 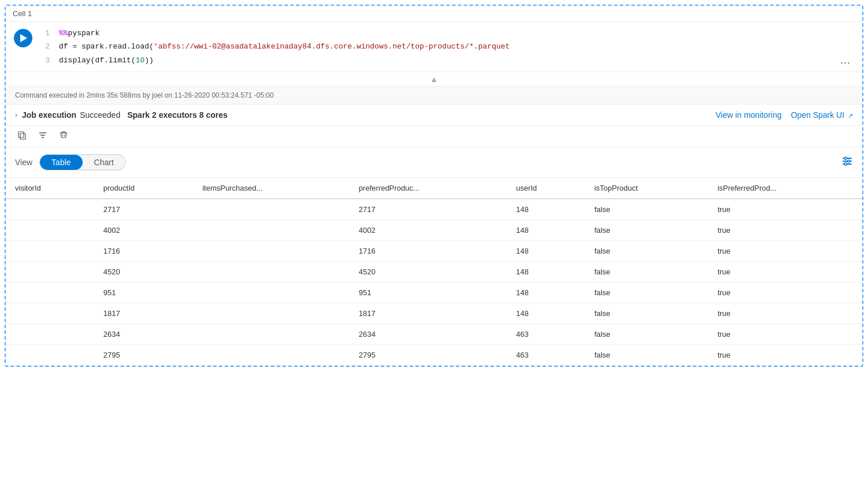 I want to click on table-row: 27952795463falsetrue, so click(x=434, y=355).